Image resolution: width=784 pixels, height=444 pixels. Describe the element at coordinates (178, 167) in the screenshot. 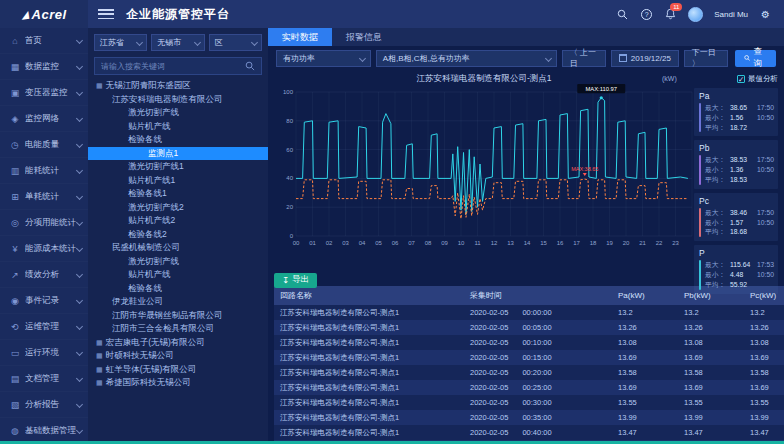

I see `tree-item: 激光切割产线1` at that location.